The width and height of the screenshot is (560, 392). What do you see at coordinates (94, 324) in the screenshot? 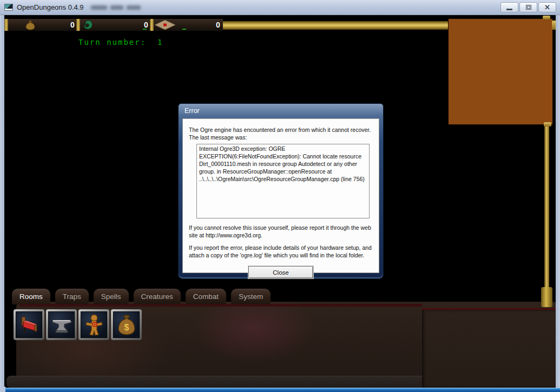
I see `training-room-button` at bounding box center [94, 324].